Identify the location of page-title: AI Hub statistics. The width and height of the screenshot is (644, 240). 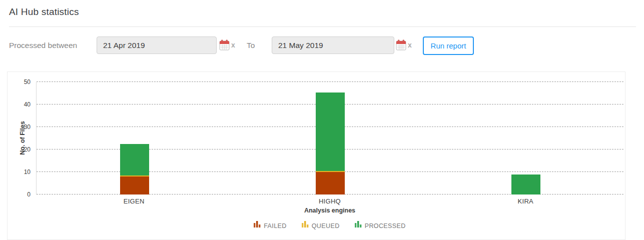
(44, 12).